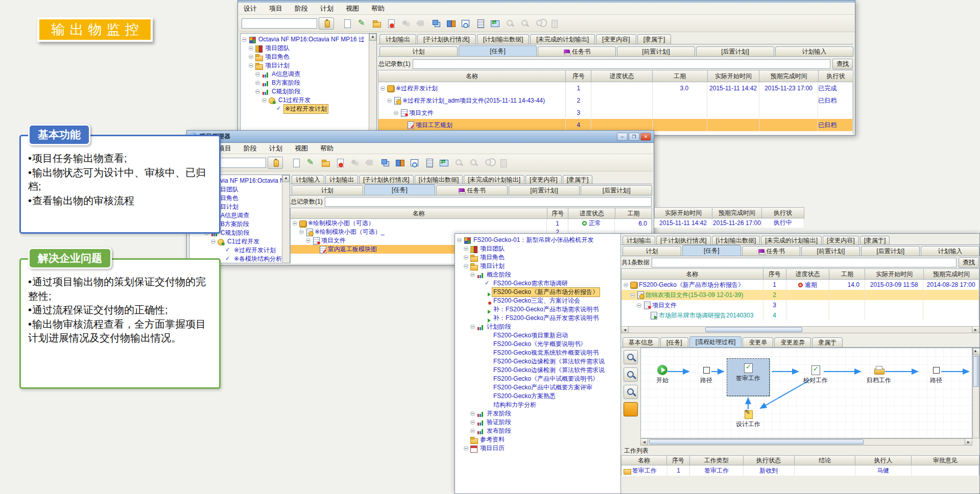  I want to click on tree-item: FS200-Gecko方案熟悉, so click(538, 396).